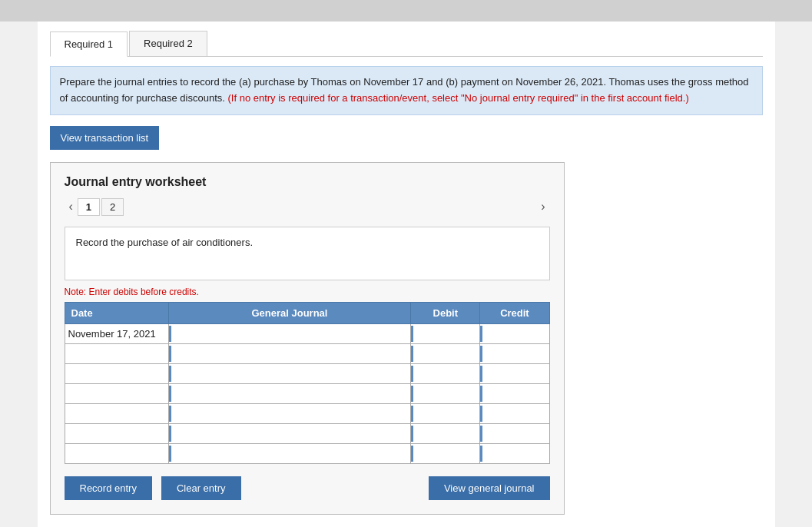 This screenshot has height=527, width=812. I want to click on tabs: Required 1 Required 2, so click(406, 44).